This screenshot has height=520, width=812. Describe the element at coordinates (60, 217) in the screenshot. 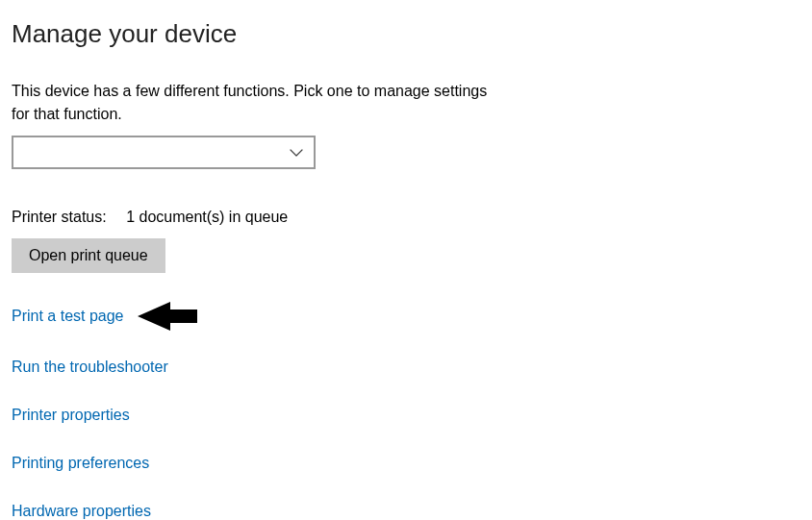

I see `printer-status-label: Printer status:` at that location.